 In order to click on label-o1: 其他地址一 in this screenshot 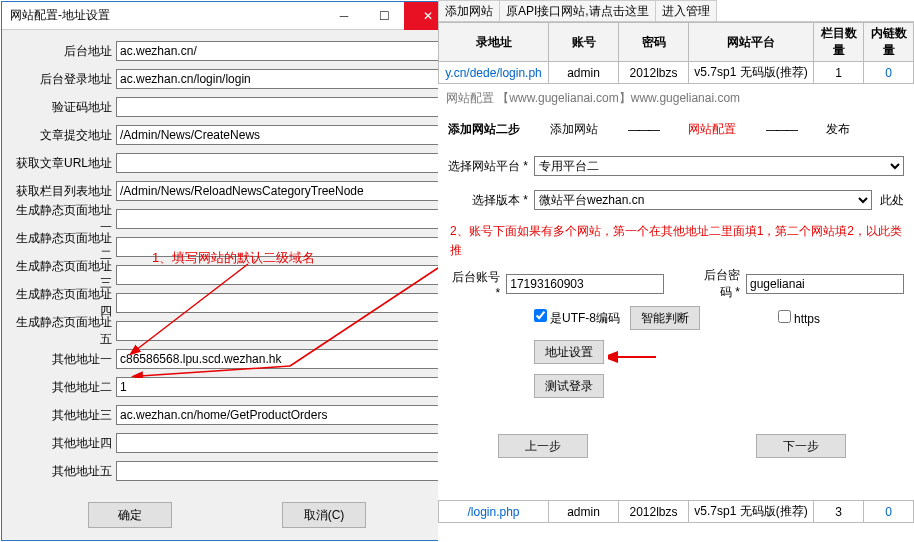, I will do `click(62, 360)`.